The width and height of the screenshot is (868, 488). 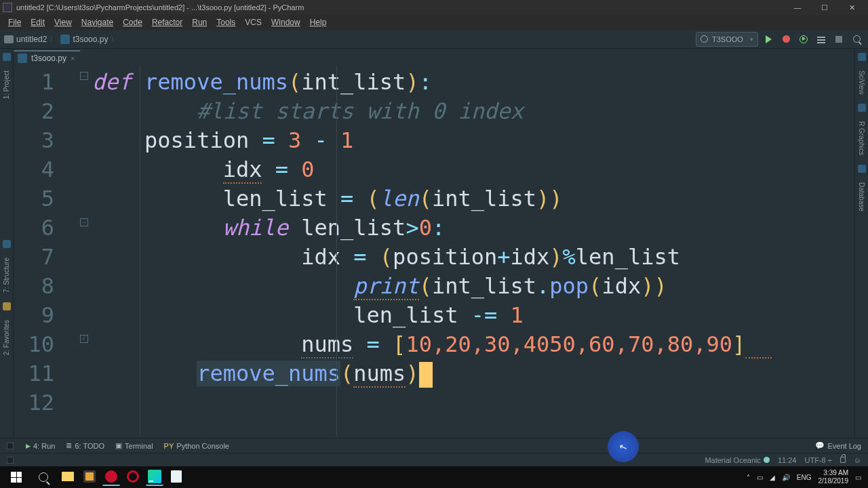 I want to click on line-number: 2, so click(x=45, y=111).